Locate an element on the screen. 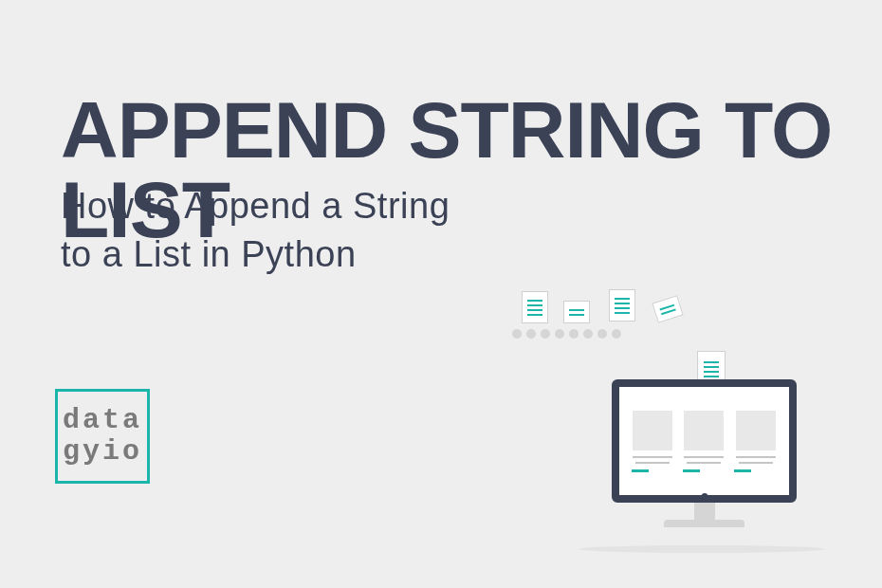 The height and width of the screenshot is (588, 882). monitor-illustration is located at coordinates (704, 463).